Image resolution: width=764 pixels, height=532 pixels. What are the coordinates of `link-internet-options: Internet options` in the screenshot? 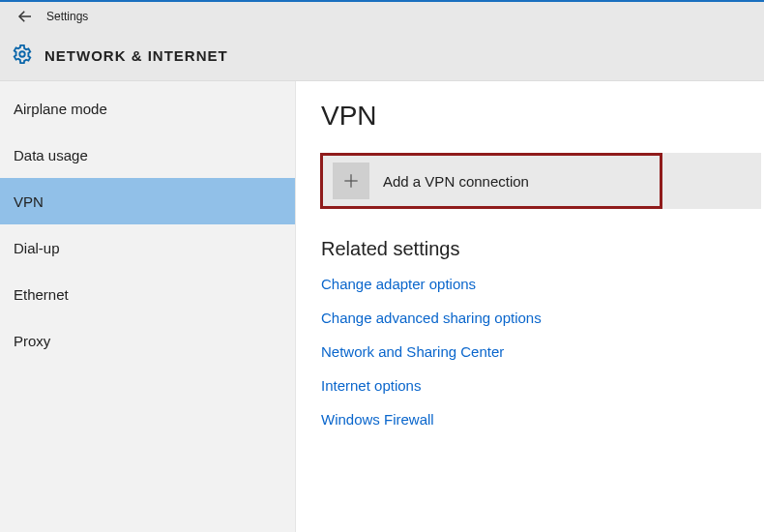 It's located at (371, 385).